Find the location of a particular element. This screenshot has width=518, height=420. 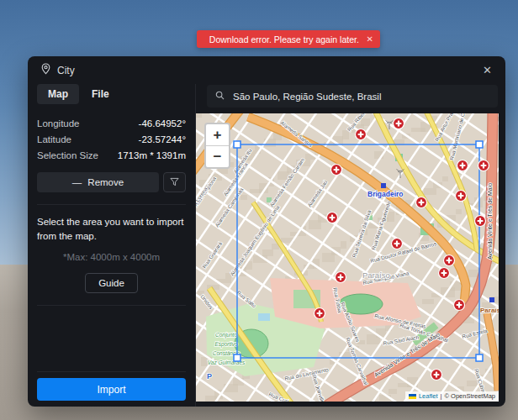

latitude-value: -23.57244° is located at coordinates (162, 139).